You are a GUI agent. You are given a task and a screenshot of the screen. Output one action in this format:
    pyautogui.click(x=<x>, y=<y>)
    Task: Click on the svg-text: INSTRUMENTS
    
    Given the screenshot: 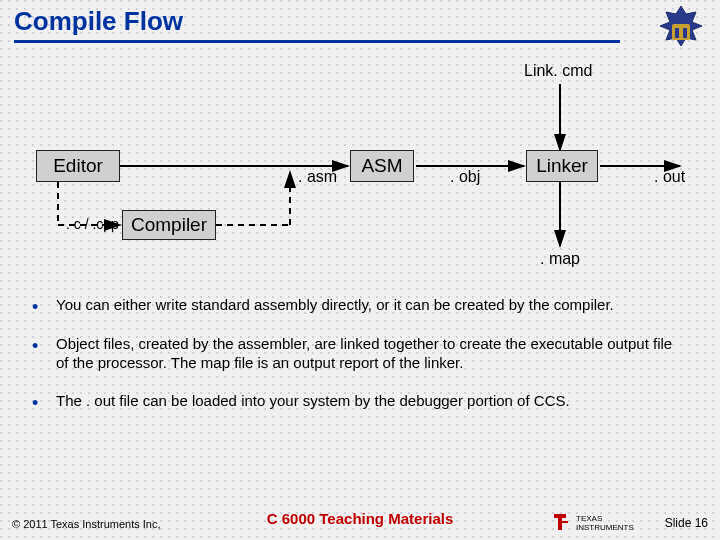 What is the action you would take?
    pyautogui.click(x=605, y=528)
    